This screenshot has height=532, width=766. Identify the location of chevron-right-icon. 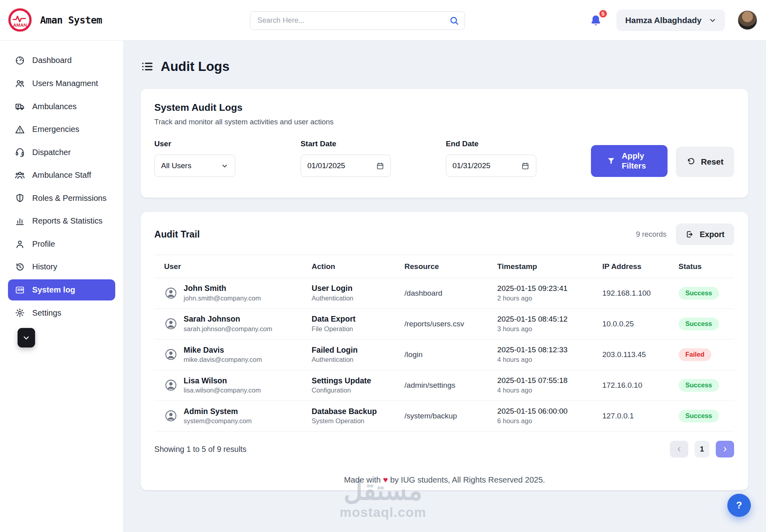
(725, 449).